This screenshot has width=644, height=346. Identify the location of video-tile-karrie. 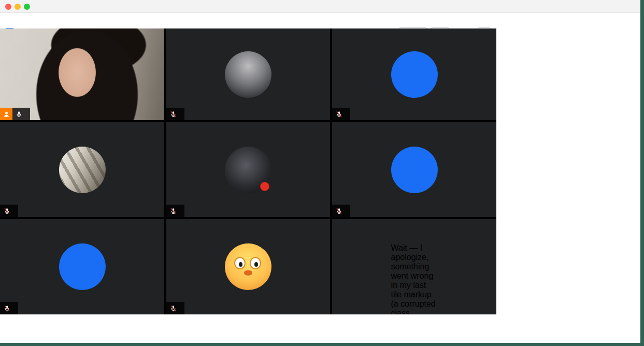
(248, 75).